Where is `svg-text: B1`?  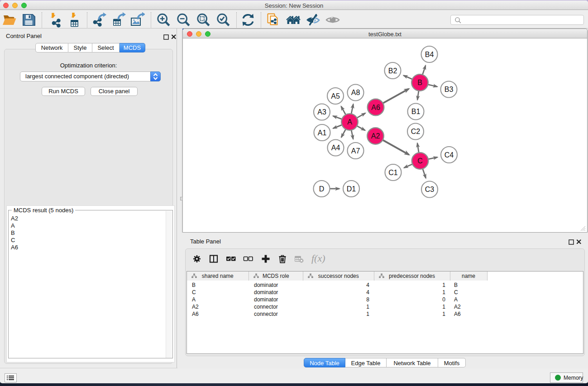
svg-text: B1 is located at coordinates (416, 111).